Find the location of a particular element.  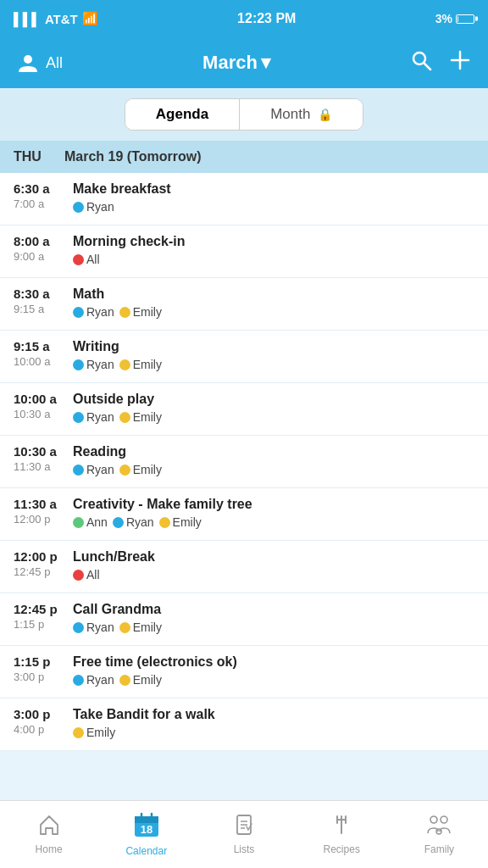

nav-lists: Lists is located at coordinates (244, 834).